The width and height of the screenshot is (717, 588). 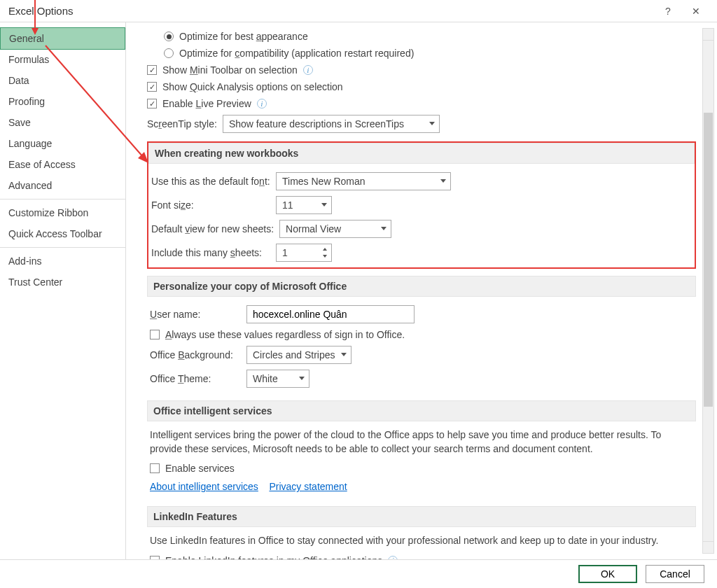 I want to click on field-label: Office Theme:, so click(x=195, y=379).